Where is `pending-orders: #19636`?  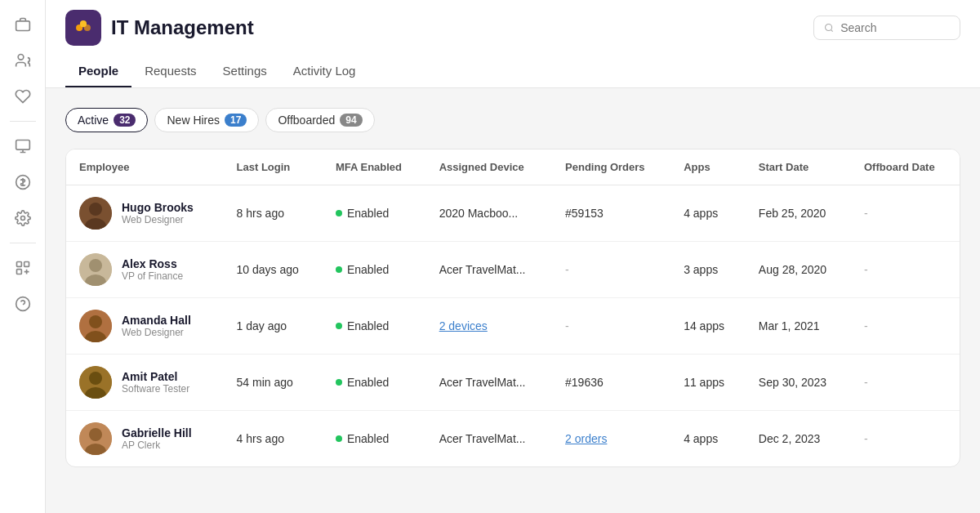 pending-orders: #19636 is located at coordinates (611, 382).